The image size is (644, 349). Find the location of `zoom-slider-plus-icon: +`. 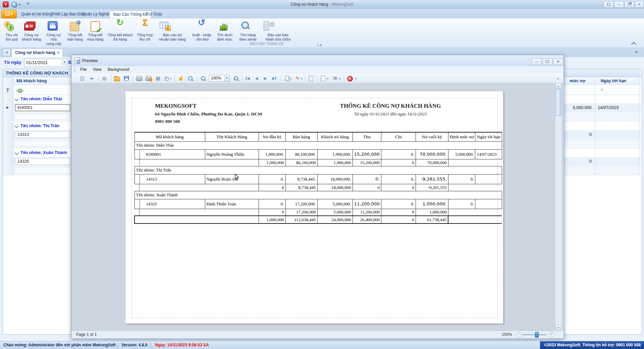

zoom-slider-plus-icon: + is located at coordinates (552, 335).